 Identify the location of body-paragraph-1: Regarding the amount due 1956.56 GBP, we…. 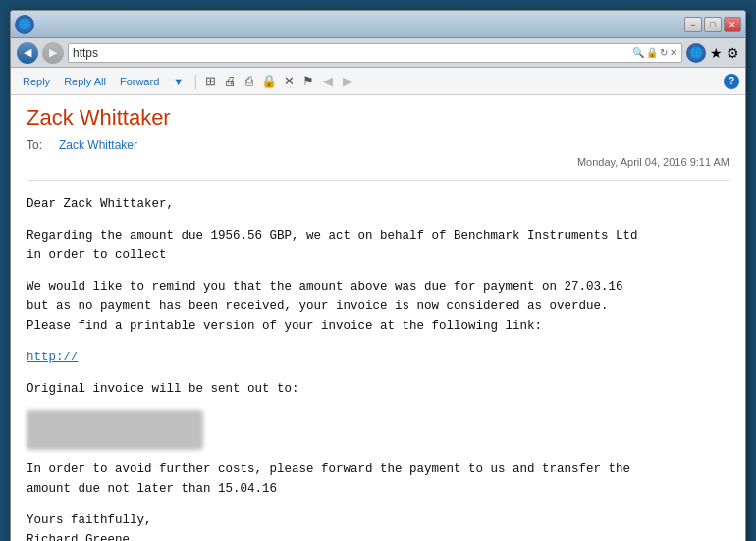
(378, 245).